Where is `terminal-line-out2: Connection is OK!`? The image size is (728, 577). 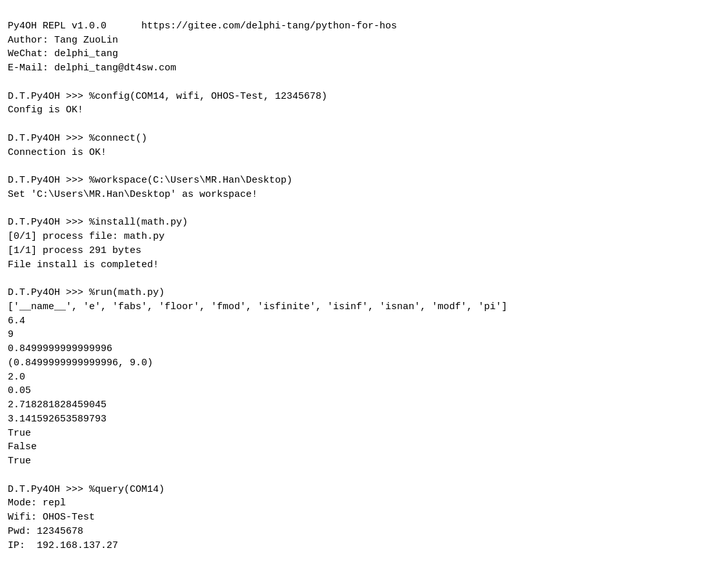
terminal-line-out2: Connection is OK! is located at coordinates (364, 153).